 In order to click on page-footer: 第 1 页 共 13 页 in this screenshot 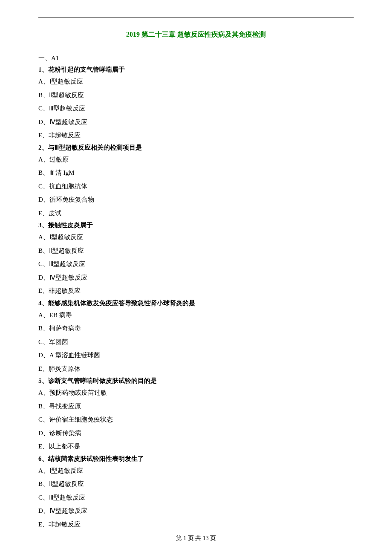, I will do `click(196, 538)`.